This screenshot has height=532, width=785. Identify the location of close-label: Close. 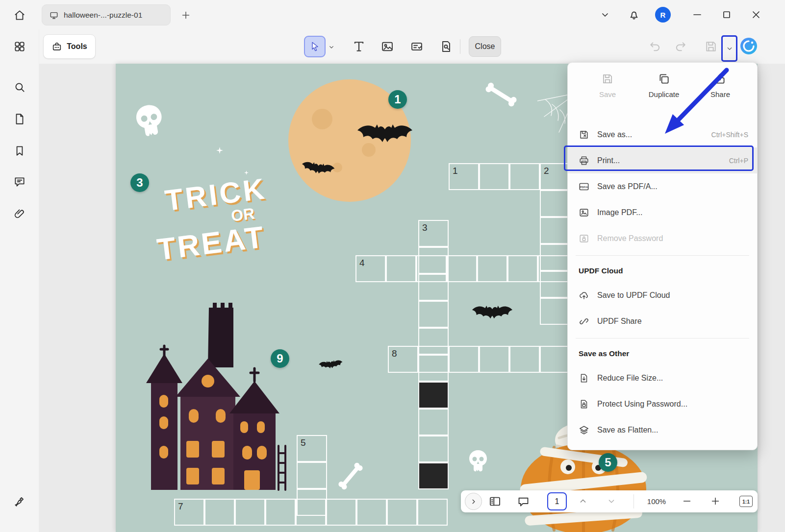
(485, 47).